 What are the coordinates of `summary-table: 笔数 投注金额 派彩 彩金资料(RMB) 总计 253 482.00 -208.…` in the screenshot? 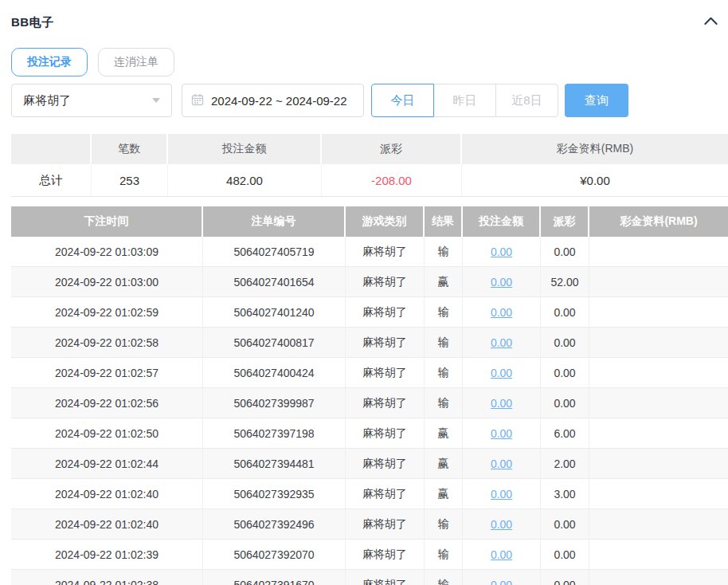 It's located at (370, 166).